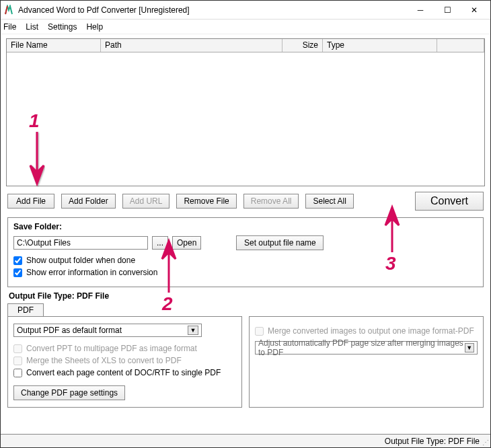 The height and width of the screenshot is (448, 491). I want to click on add-url-button: Add URL, so click(147, 201).